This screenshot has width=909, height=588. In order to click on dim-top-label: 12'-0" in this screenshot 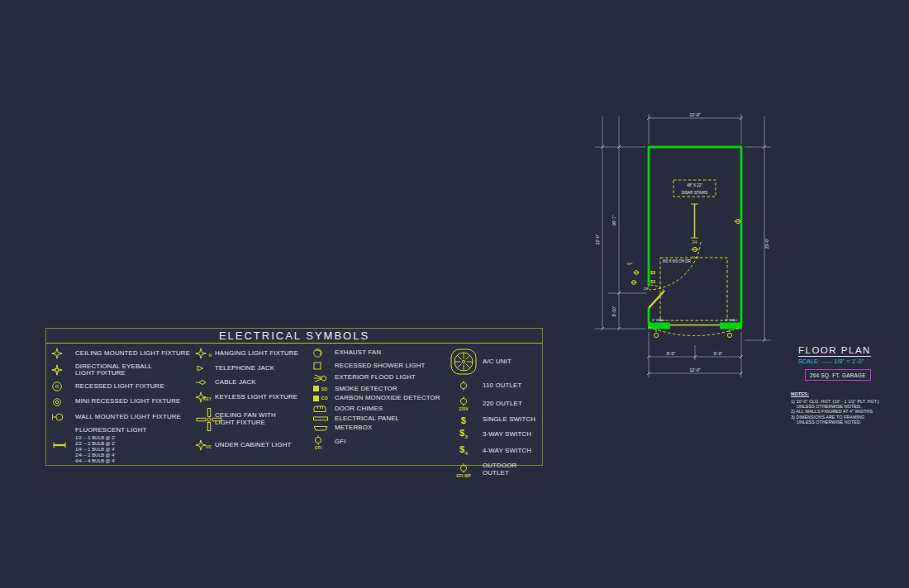, I will do `click(694, 115)`.